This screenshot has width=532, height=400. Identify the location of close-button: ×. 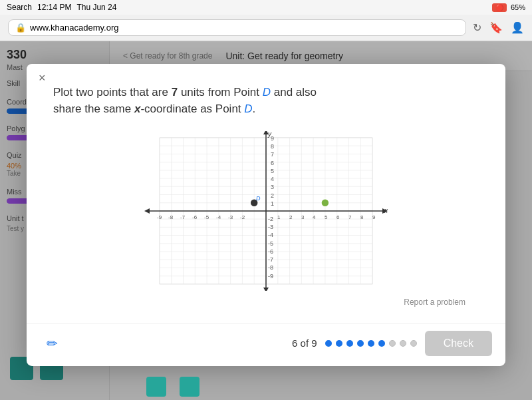
(43, 77).